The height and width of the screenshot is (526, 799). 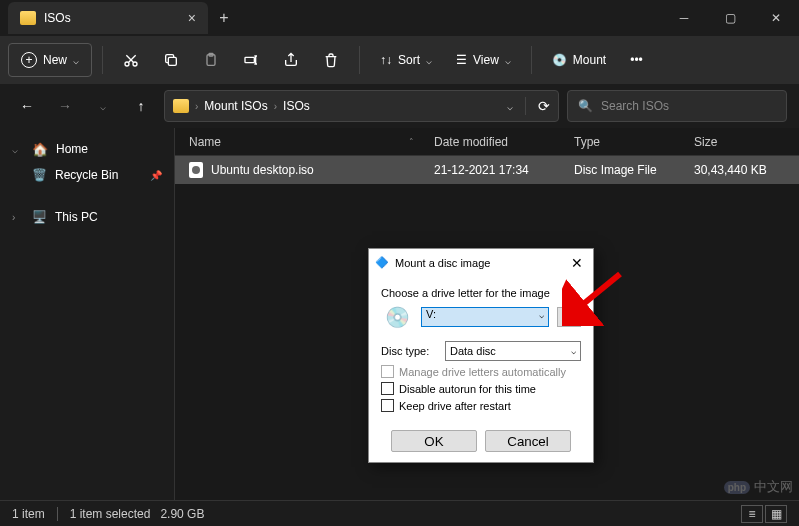 What do you see at coordinates (481, 406) in the screenshot?
I see `checkbox-keep-drive: Keep drive after restart` at bounding box center [481, 406].